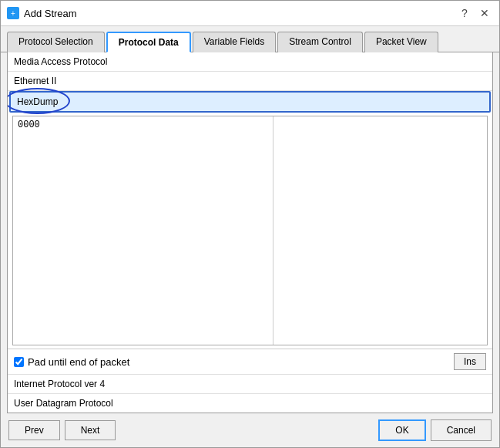 The width and height of the screenshot is (500, 448). What do you see at coordinates (320, 42) in the screenshot?
I see `tab-stream-control: Stream Control` at bounding box center [320, 42].